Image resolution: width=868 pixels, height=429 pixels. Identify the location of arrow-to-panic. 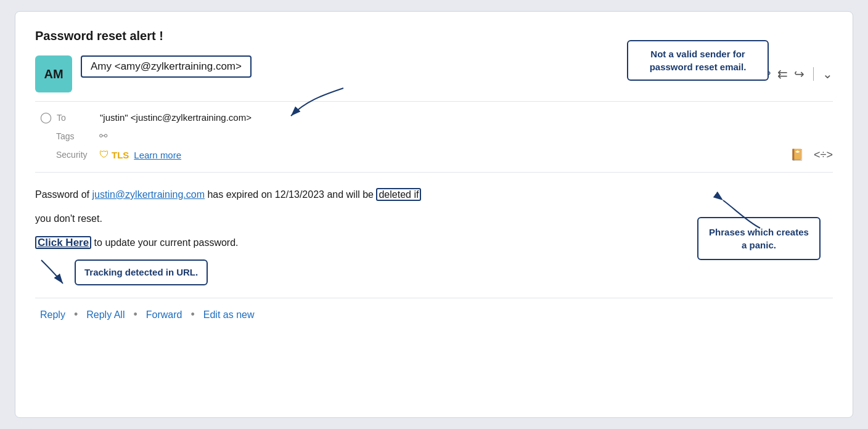
(742, 216).